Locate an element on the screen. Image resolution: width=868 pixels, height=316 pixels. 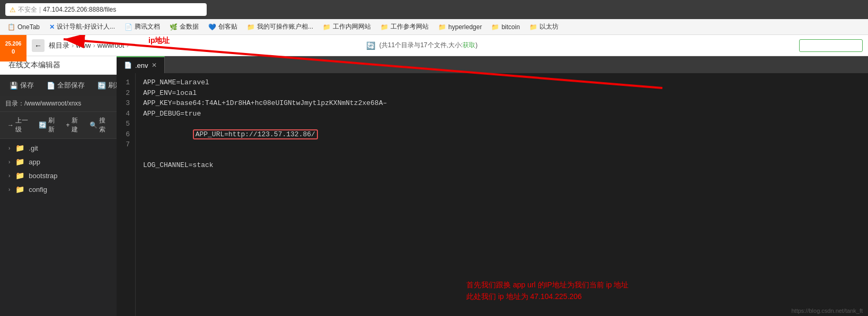
notification-badge: 0 is located at coordinates (13, 51).